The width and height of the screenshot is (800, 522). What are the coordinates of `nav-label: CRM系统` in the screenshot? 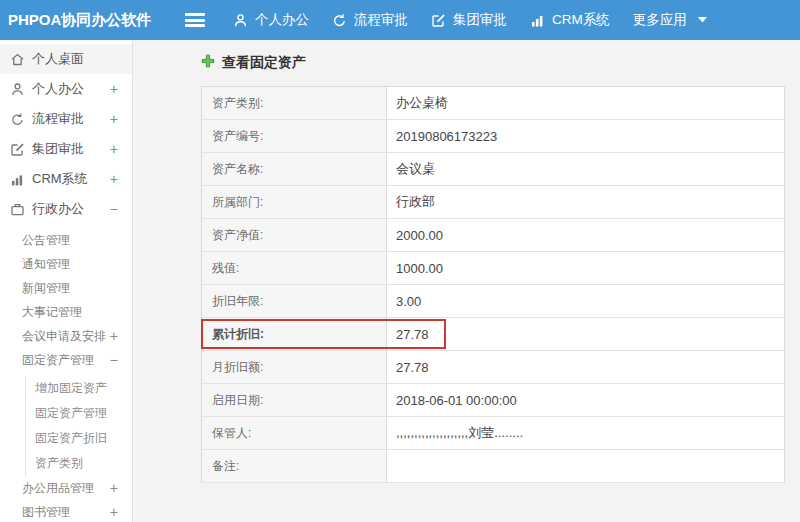 It's located at (581, 20).